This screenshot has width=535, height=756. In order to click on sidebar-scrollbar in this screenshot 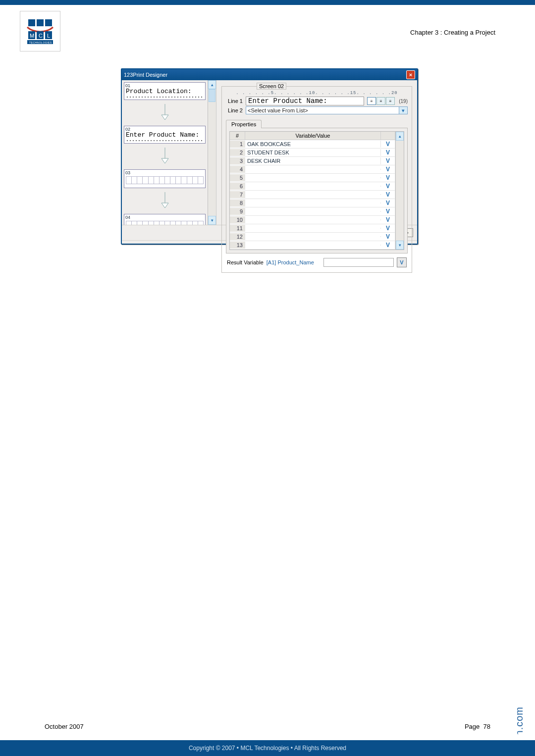, I will do `click(212, 152)`.